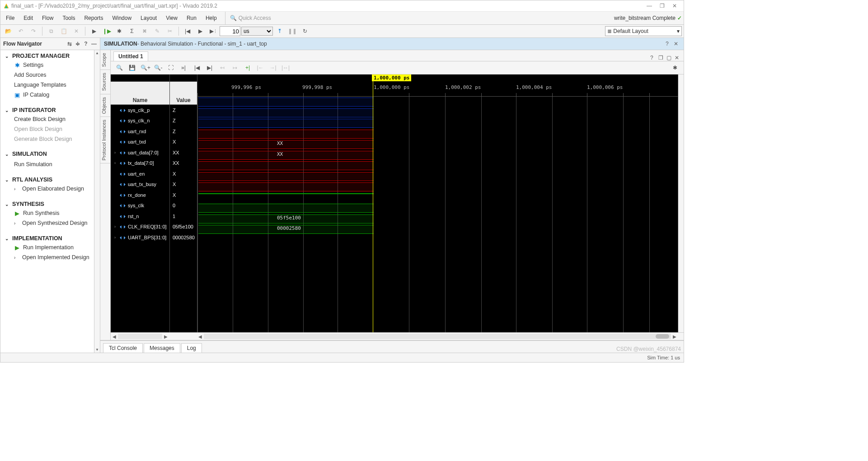  Describe the element at coordinates (235, 68) in the screenshot. I see `next-tr-icon: ↦` at that location.